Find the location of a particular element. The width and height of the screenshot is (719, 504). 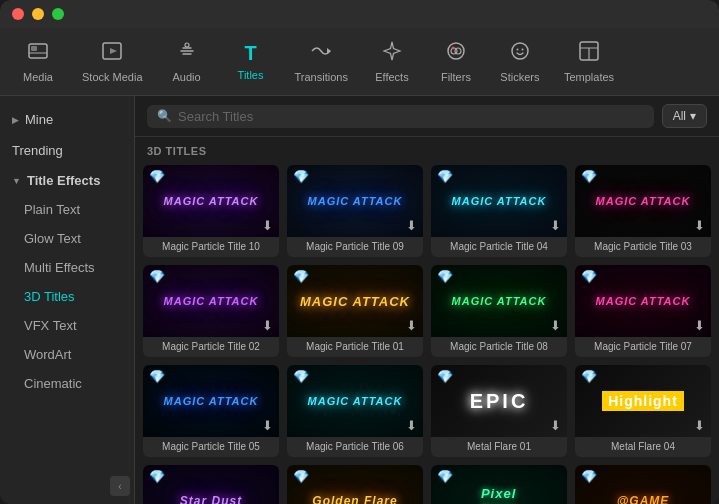

download-icon-mf04: ⬇ is located at coordinates (700, 426).